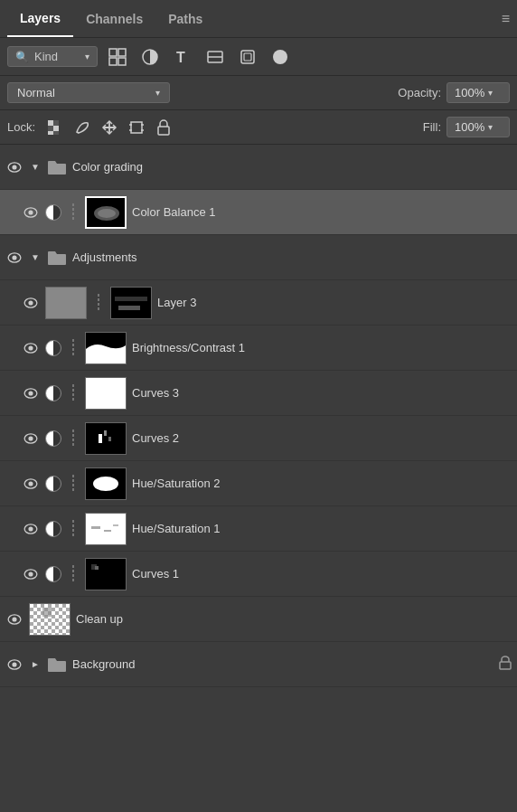  What do you see at coordinates (55, 127) in the screenshot?
I see `lock-transparent-icon` at bounding box center [55, 127].